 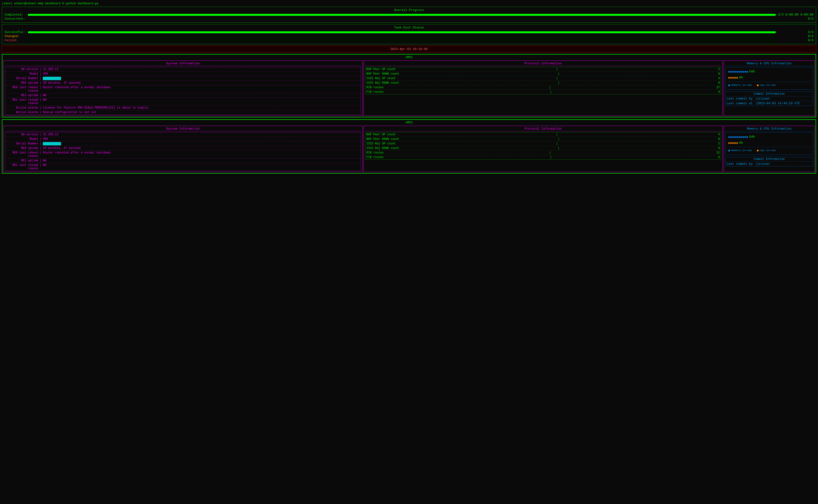 What do you see at coordinates (41, 95) in the screenshot?
I see `sys-row-sep-0-5: |` at bounding box center [41, 95].